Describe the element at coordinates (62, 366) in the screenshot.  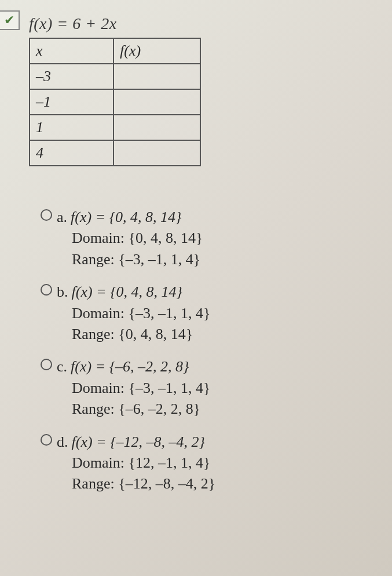
I see `option-letter: c.` at that location.